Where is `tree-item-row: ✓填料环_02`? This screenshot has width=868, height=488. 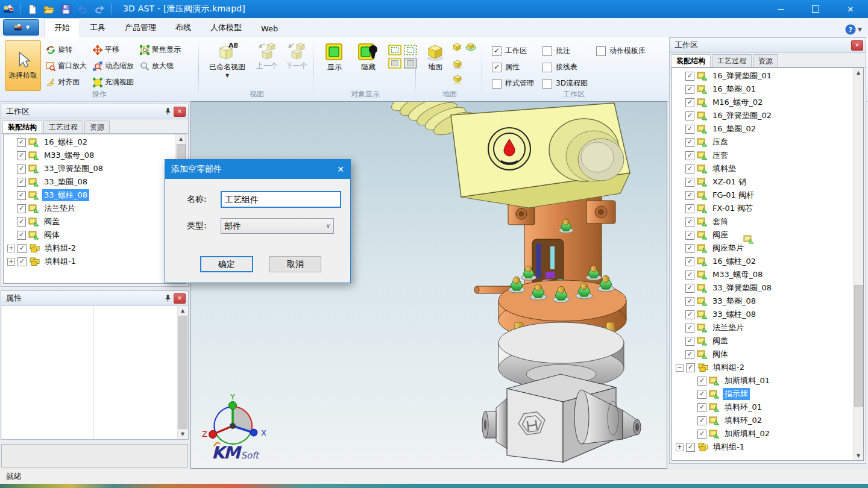
tree-item-row: ✓填料环_02 is located at coordinates (763, 421).